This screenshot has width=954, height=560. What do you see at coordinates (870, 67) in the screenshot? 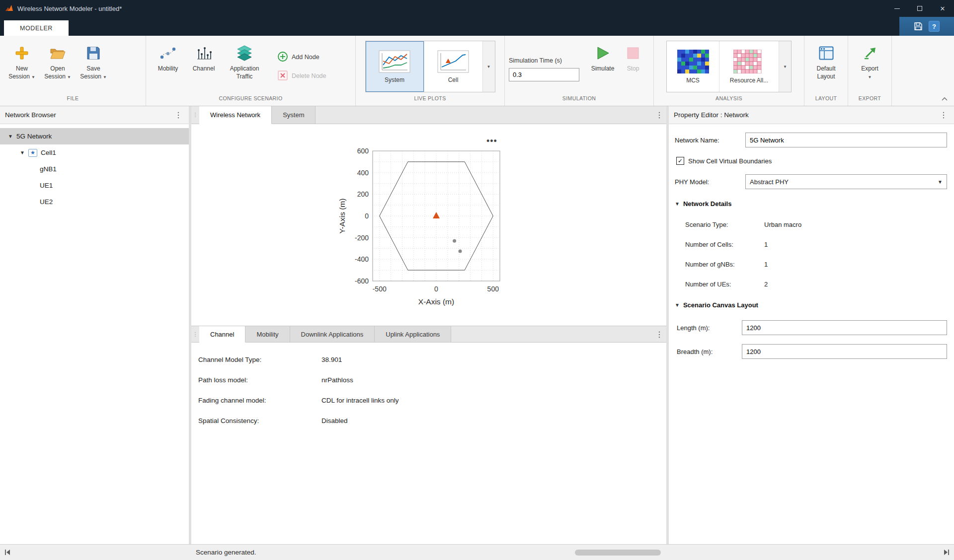
I see `export-button: Export▼` at bounding box center [870, 67].